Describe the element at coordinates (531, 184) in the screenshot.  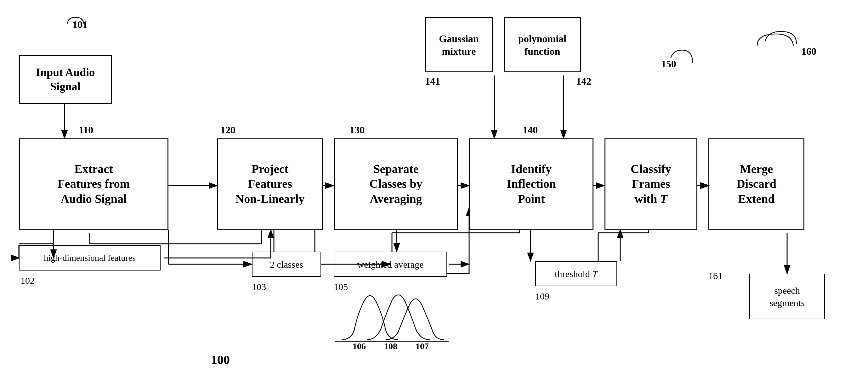
I see `identify-inflection-box: IdentifyInflectionPoint` at that location.